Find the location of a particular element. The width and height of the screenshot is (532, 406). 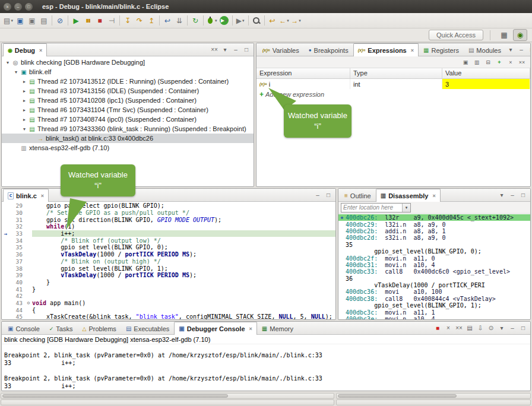

run-icon: ▶▾ is located at coordinates (224, 20).